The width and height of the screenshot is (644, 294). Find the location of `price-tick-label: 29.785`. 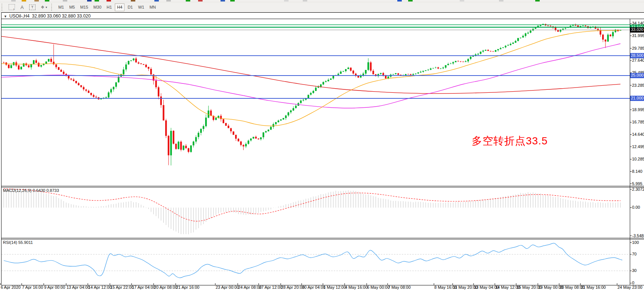

price-tick-label: 29.785 is located at coordinates (638, 48).